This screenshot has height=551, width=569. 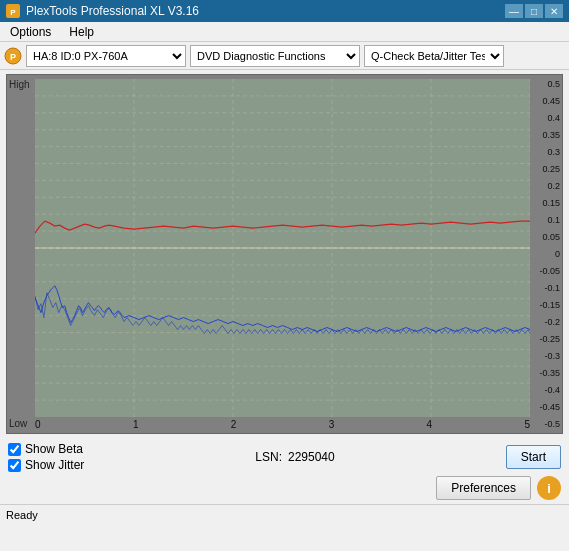 What do you see at coordinates (268, 457) in the screenshot?
I see `lsn-label: LSN:` at bounding box center [268, 457].